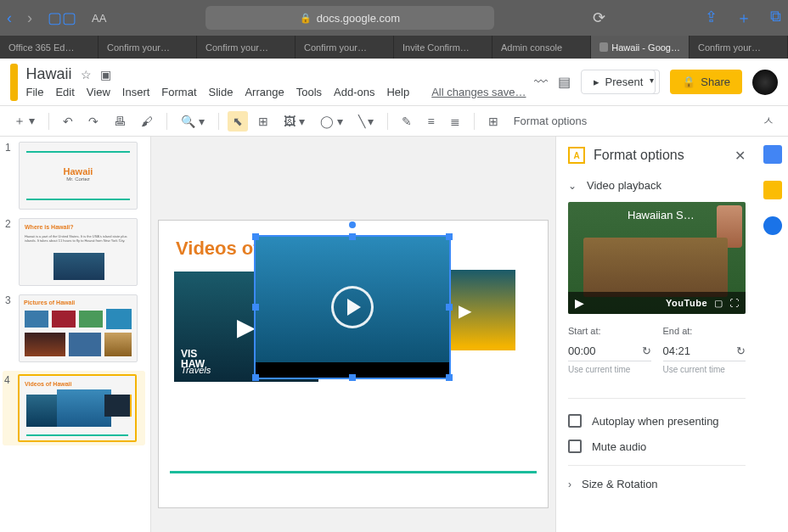  Describe the element at coordinates (78, 252) in the screenshot. I see `slide-thumbnail: Where is Hawaii? Hawaii is a part of the…` at that location.